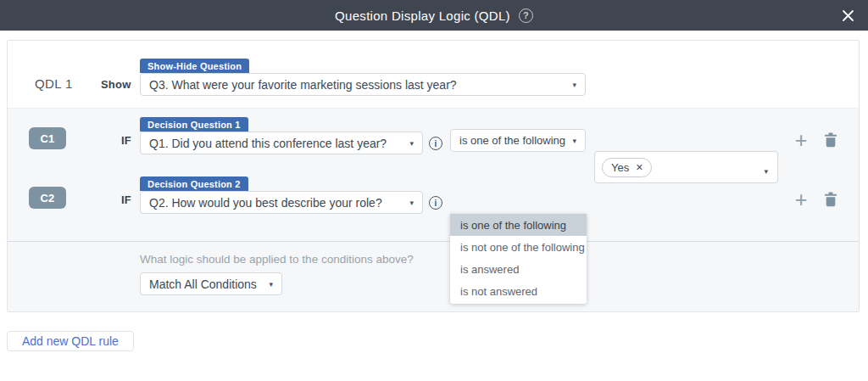 The height and width of the screenshot is (381, 868). Describe the element at coordinates (620, 168) in the screenshot. I see `answer-tag-label: Yes` at that location.